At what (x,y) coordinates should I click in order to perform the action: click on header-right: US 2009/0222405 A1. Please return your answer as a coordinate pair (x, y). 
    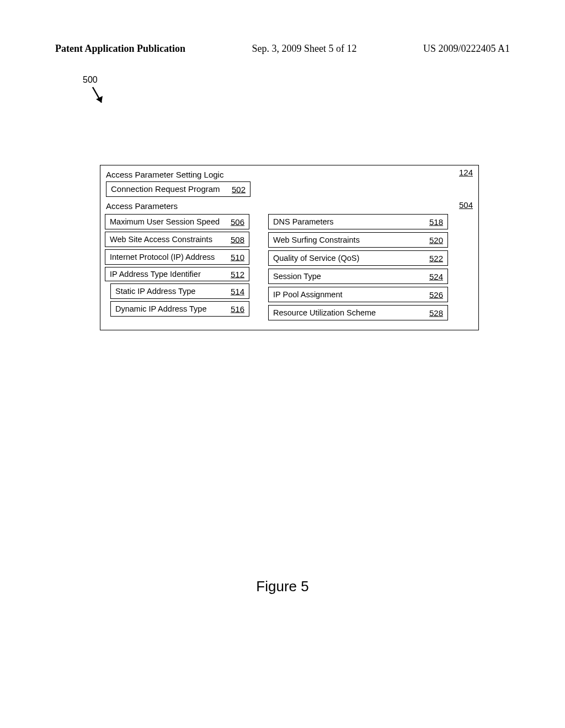
    Looking at the image, I should click on (467, 49).